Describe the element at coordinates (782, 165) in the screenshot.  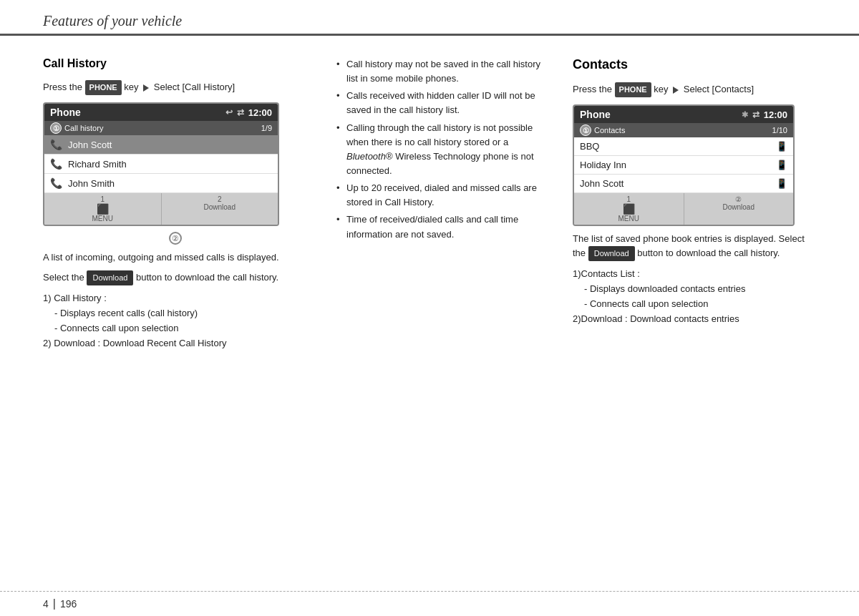
I see `phone-icon-2: 📱` at that location.